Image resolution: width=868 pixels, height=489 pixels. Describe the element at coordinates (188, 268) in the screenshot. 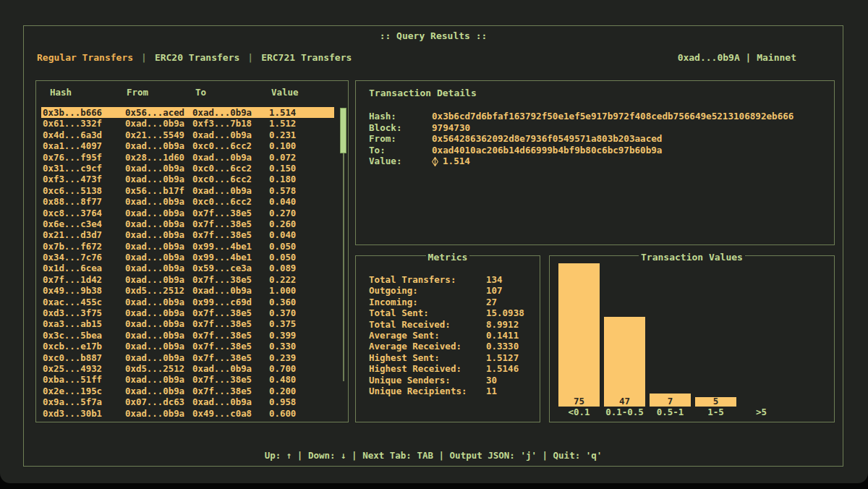

I see `table-row: 0x1d...6cea0xad...0b9a0x59...ce3a0.089` at that location.